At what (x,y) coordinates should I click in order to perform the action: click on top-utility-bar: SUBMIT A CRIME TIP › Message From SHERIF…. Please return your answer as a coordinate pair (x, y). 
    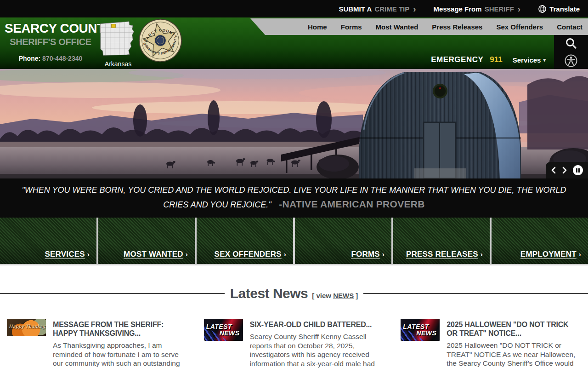
    Looking at the image, I should click on (294, 9).